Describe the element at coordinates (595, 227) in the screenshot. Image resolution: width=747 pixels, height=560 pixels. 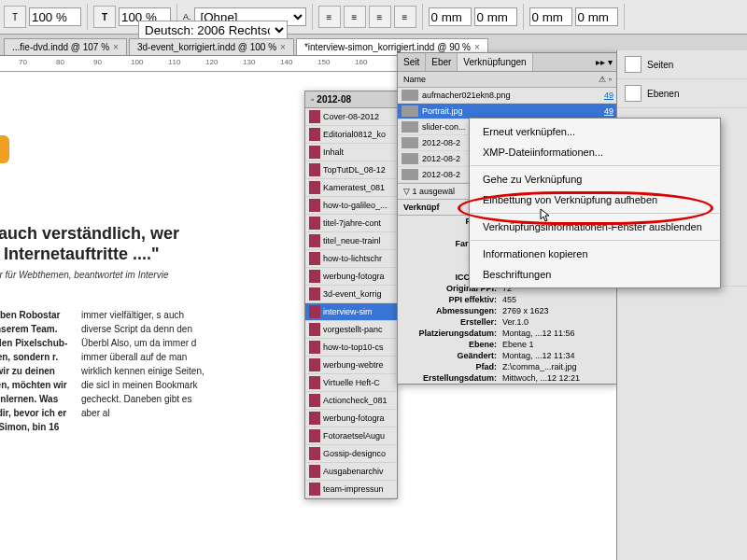
I see `context-menu-item: Verknüpfungsinformationen-Fenster ausble…` at that location.